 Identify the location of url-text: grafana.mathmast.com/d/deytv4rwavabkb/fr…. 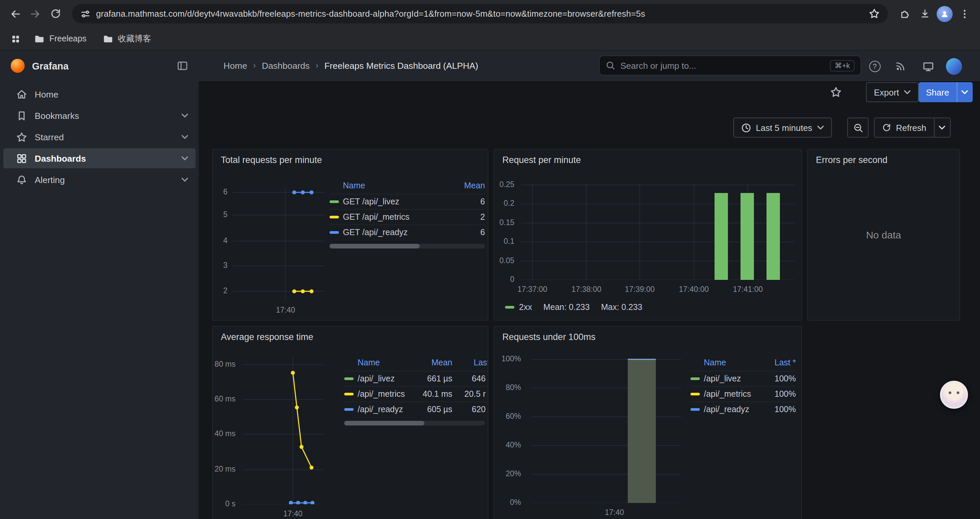
(480, 14).